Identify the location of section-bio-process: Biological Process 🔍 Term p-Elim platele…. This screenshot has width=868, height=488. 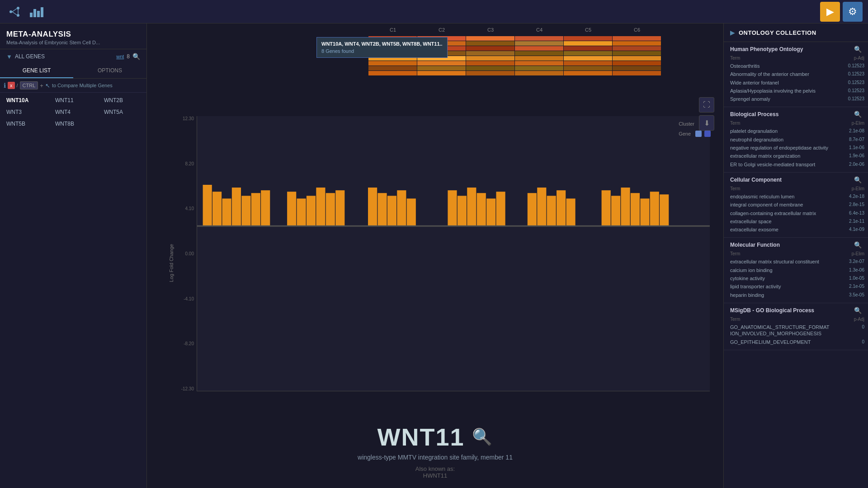
(796, 140).